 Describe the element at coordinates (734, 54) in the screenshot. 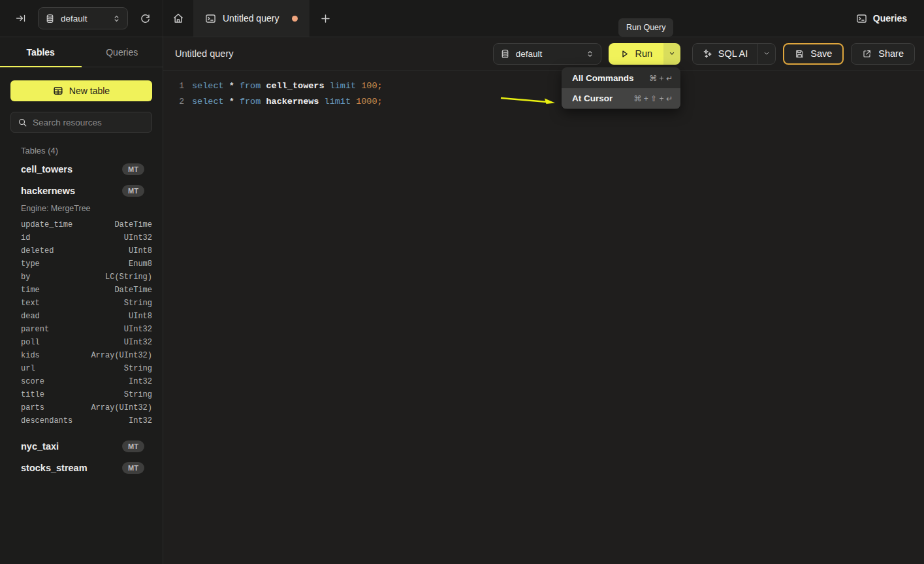

I see `sql-ai-button-group: SQL AI` at that location.